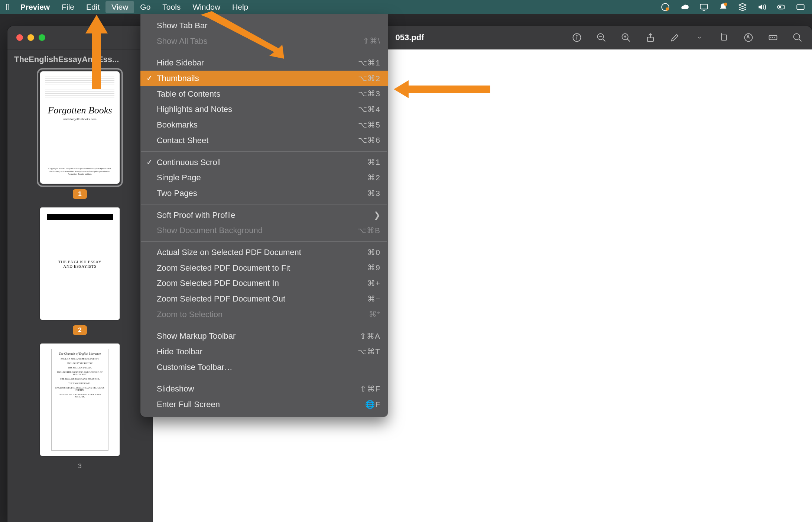 The height and width of the screenshot is (522, 812). Describe the element at coordinates (207, 7) in the screenshot. I see `menu-window: Window` at that location.